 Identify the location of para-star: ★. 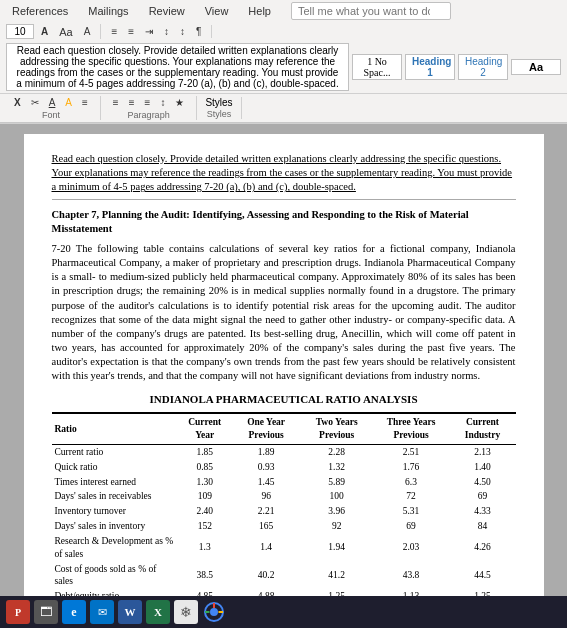
(180, 102).